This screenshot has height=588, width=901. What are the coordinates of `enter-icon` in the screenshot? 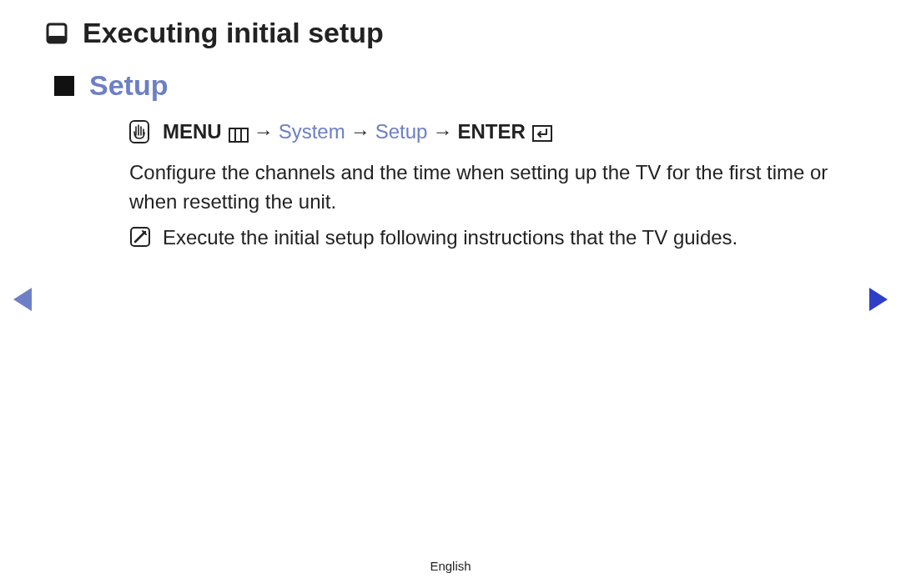 It's located at (542, 132).